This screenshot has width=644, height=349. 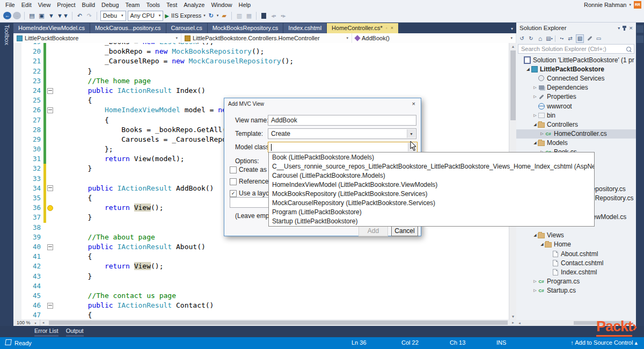 What do you see at coordinates (576, 97) in the screenshot?
I see `tree-item-properties: ▷Properties` at bounding box center [576, 97].